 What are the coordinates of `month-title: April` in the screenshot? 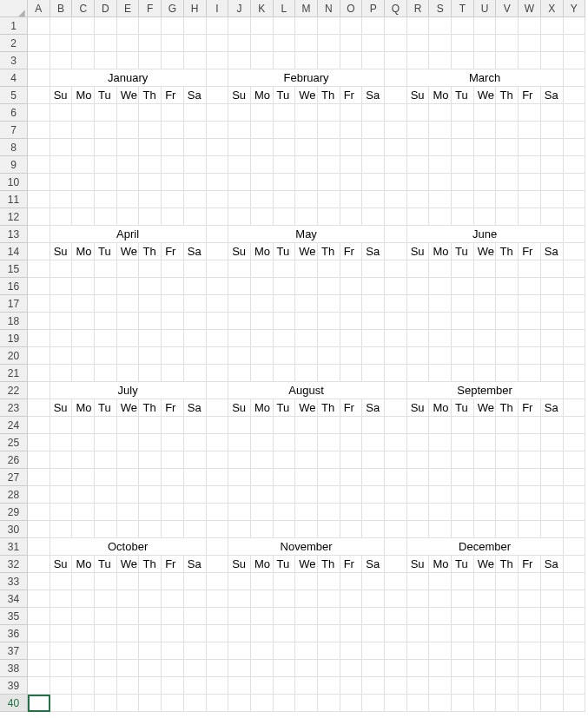 It's located at (129, 234).